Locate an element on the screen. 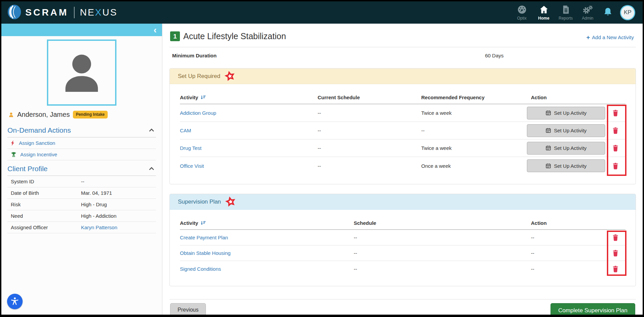 The height and width of the screenshot is (317, 644). avatar-initials: KP is located at coordinates (628, 12).